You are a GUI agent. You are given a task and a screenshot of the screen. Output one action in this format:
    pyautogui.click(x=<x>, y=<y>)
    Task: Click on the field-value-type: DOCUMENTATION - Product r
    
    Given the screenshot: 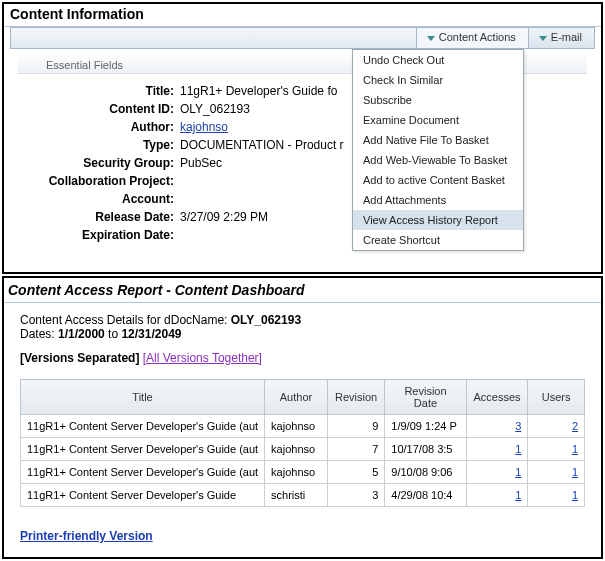 What is the action you would take?
    pyautogui.click(x=262, y=145)
    